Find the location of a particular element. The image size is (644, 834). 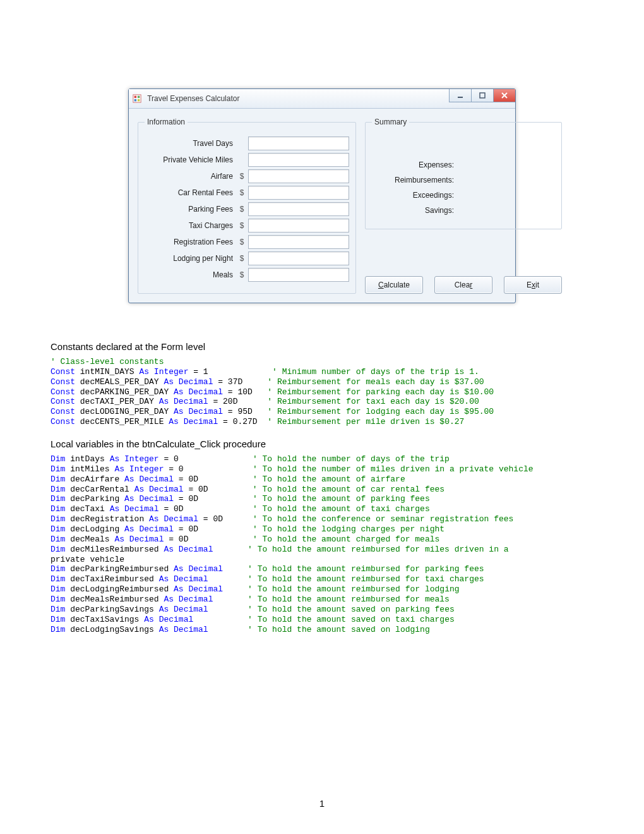

exit-button: Exit is located at coordinates (533, 285).